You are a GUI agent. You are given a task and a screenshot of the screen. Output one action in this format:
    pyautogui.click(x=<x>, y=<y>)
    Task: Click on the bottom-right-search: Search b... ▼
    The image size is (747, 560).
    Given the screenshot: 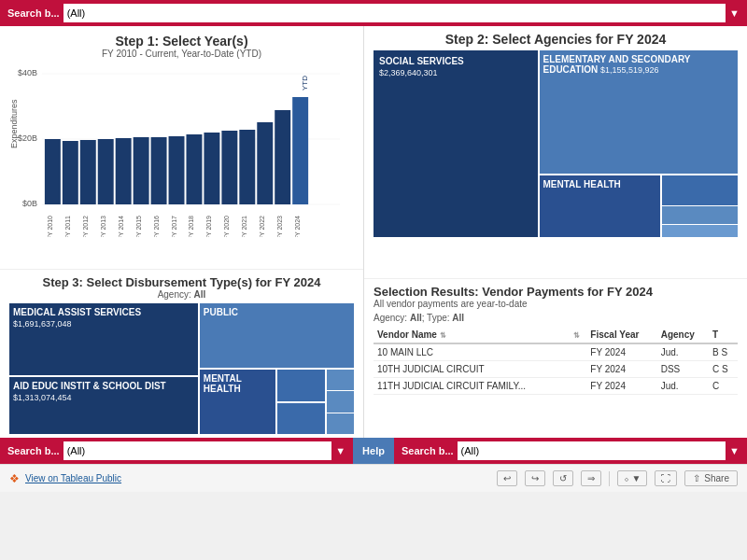 What is the action you would take?
    pyautogui.click(x=571, y=451)
    